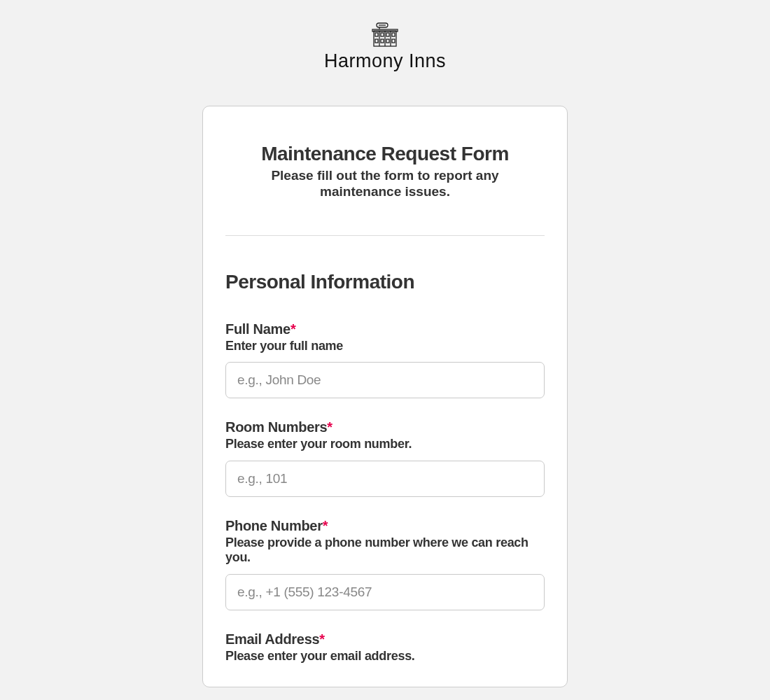 The image size is (770, 700). What do you see at coordinates (385, 154) in the screenshot?
I see `form-title: Maintenance Request Form` at bounding box center [385, 154].